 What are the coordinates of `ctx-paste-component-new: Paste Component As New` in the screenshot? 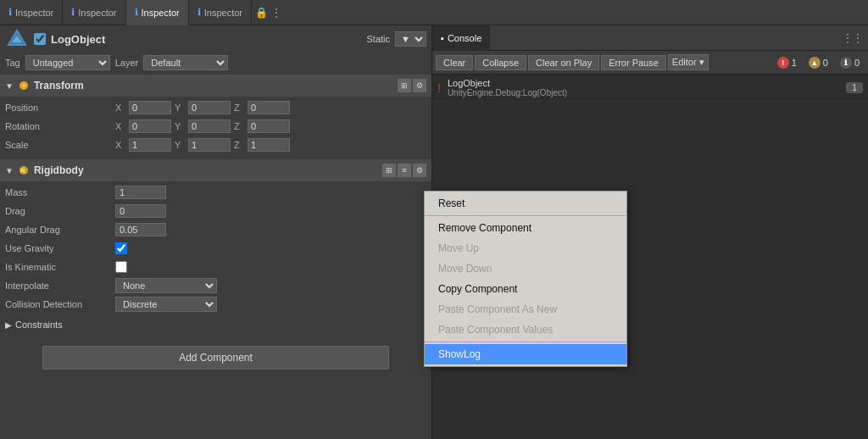 It's located at (526, 309).